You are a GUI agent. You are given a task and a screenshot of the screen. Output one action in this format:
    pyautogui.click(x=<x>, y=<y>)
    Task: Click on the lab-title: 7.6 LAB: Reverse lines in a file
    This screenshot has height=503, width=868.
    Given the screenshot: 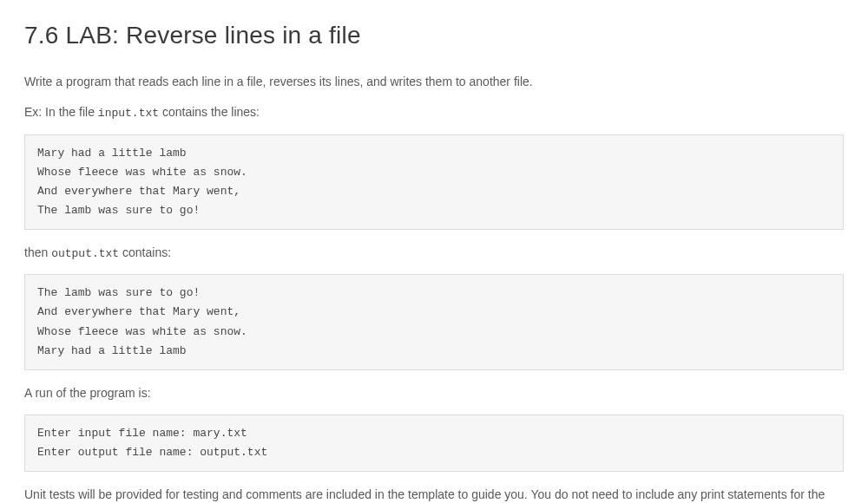 What is the action you would take?
    pyautogui.click(x=434, y=36)
    